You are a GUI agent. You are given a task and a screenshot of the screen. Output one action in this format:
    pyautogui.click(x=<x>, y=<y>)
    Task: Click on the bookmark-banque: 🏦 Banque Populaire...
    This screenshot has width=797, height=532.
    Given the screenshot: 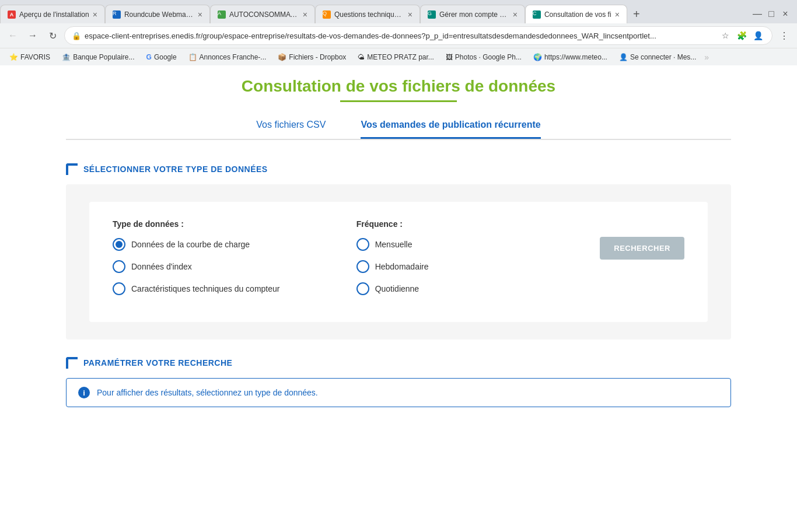 What is the action you would take?
    pyautogui.click(x=98, y=57)
    